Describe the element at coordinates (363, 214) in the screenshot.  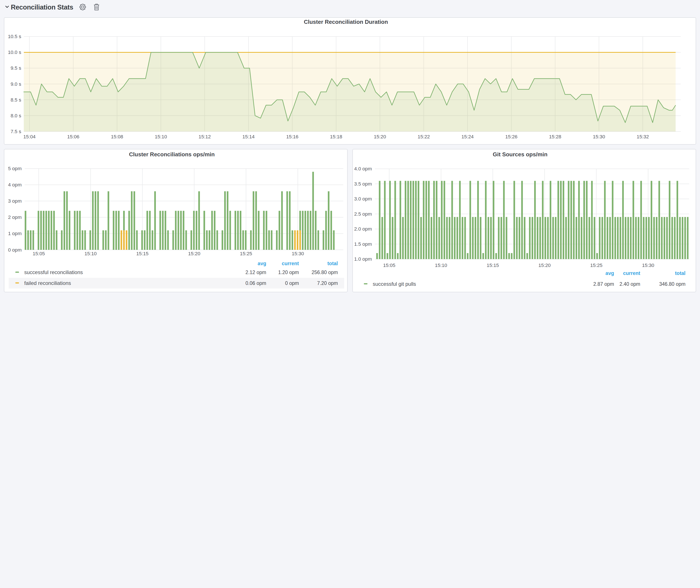
I see `svg-text: 2.5 opm` at that location.